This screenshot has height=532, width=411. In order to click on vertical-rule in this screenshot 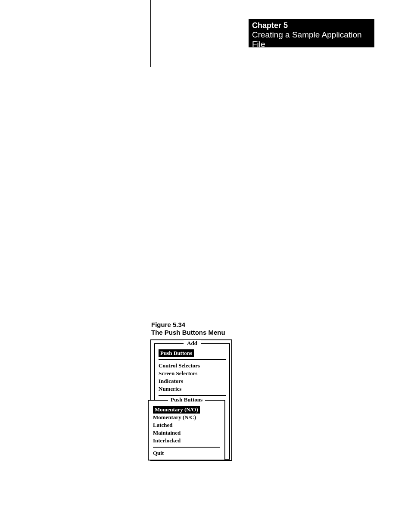, I will do `click(151, 34)`.